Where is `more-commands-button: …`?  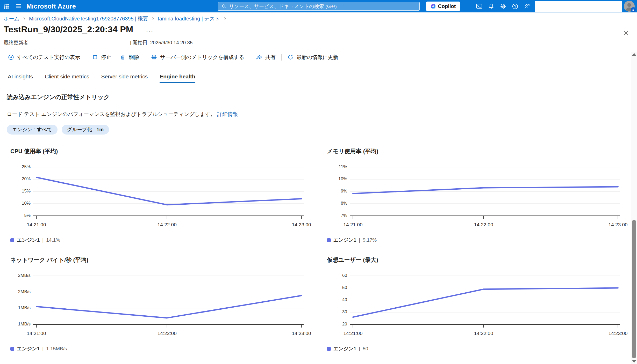
more-commands-button: … is located at coordinates (150, 30).